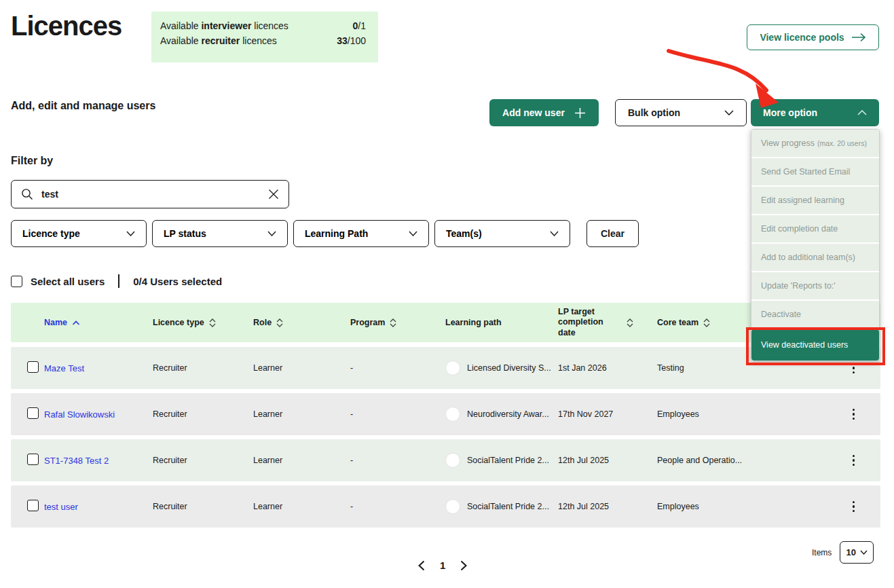 This screenshot has height=588, width=894. What do you see at coordinates (203, 323) in the screenshot?
I see `column-header-licence-type: Licence type` at bounding box center [203, 323].